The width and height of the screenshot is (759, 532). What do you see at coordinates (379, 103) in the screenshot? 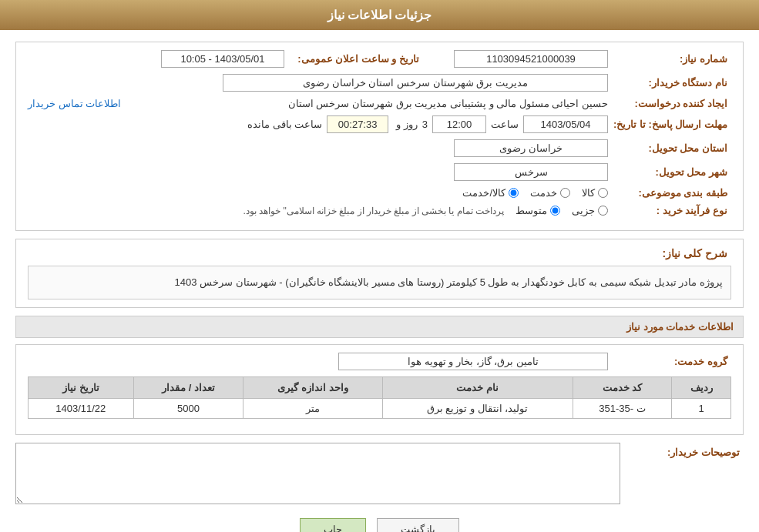
I see `ijad-konande-row: ایجاد کننده درخواست: حسین احیائی مسئول م…` at bounding box center [379, 103].